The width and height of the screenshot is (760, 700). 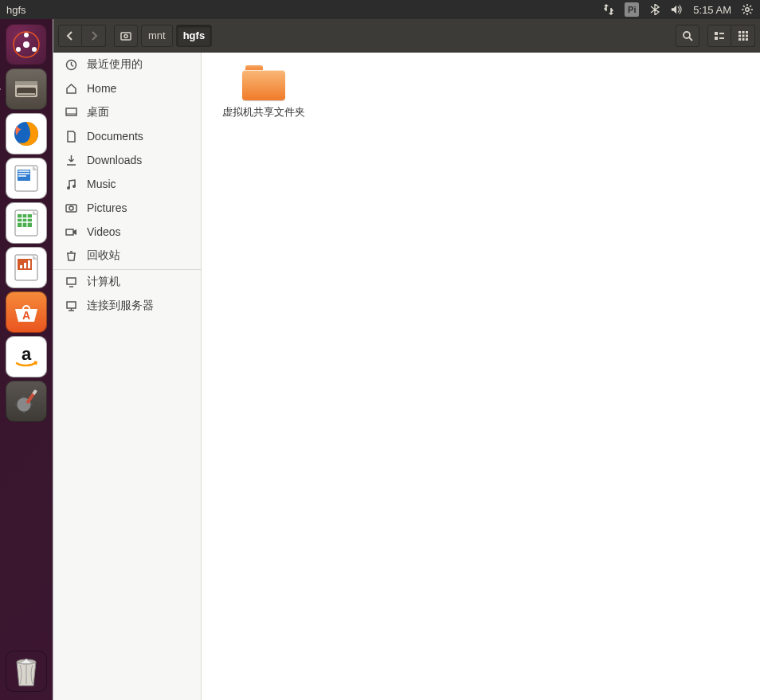 What do you see at coordinates (127, 88) in the screenshot?
I see `sidebar-home: Home` at bounding box center [127, 88].